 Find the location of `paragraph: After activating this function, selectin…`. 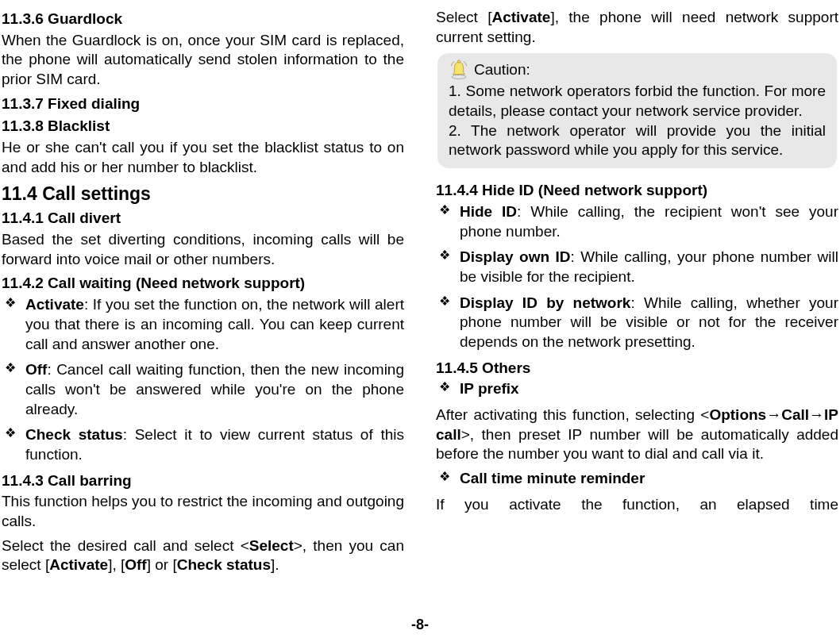

paragraph: After activating this function, selectin… is located at coordinates (637, 435).